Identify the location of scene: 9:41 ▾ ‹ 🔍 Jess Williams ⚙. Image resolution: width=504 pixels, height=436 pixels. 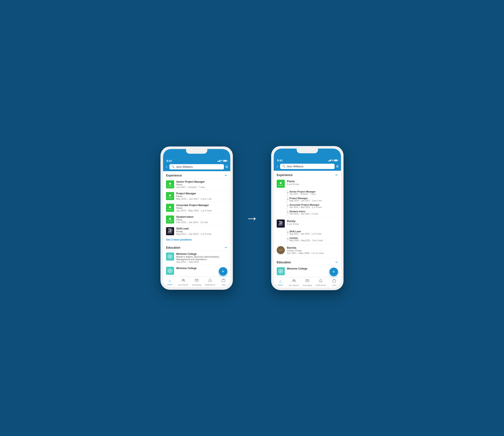
(252, 218).